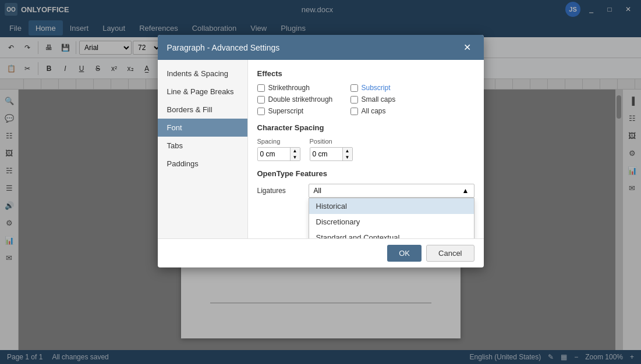 This screenshot has width=641, height=364. I want to click on all-caps-checkbox-label: All caps, so click(391, 111).